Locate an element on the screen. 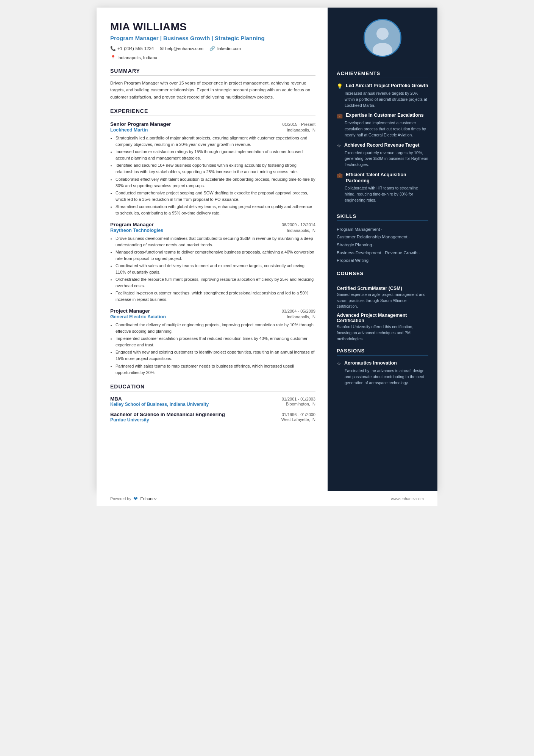 This screenshot has height=756, width=534. achievement-1-desc: Increased annual revenue targets by 20% … is located at coordinates (386, 99).